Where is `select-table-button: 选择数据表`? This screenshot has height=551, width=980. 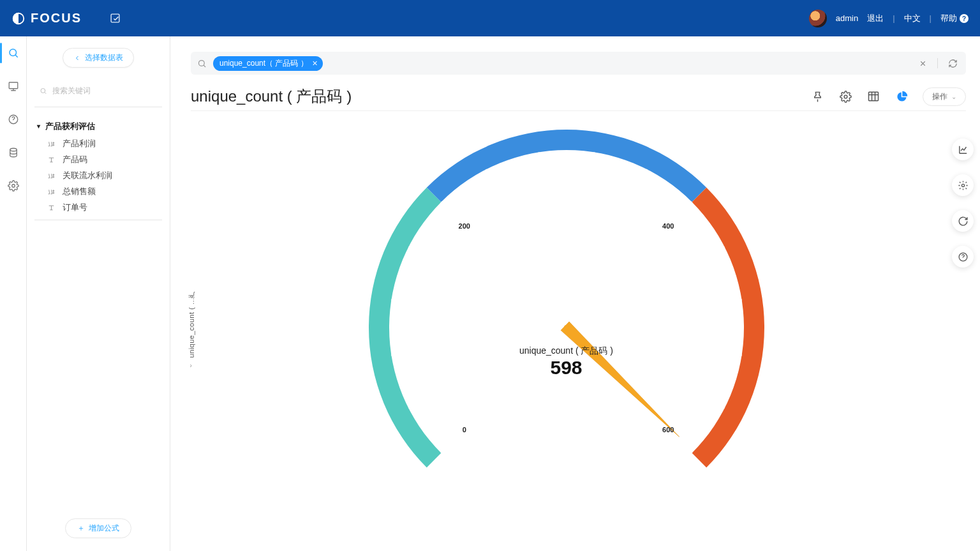 select-table-button: 选择数据表 is located at coordinates (98, 57).